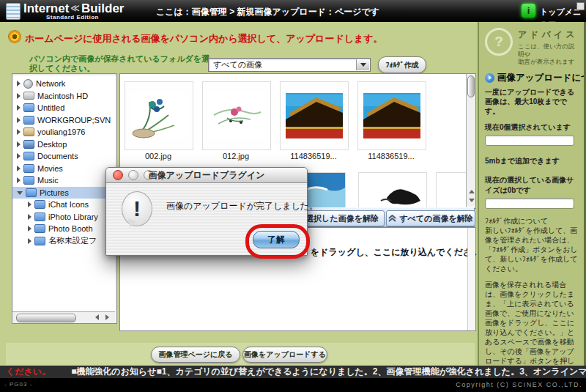  What do you see at coordinates (546, 62) in the screenshot?
I see `advice-sub-line2: 助言が表示されます` at bounding box center [546, 62].